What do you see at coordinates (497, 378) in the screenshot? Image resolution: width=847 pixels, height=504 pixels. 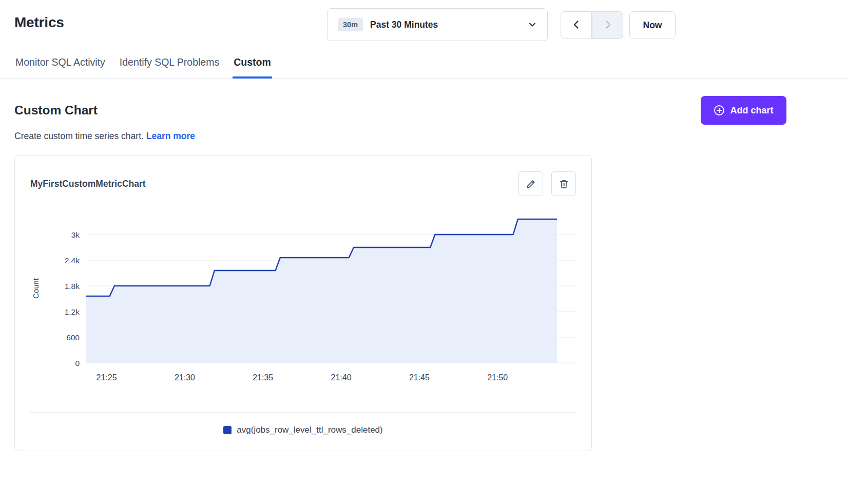 I see `svg-text: 21:50` at bounding box center [497, 378].